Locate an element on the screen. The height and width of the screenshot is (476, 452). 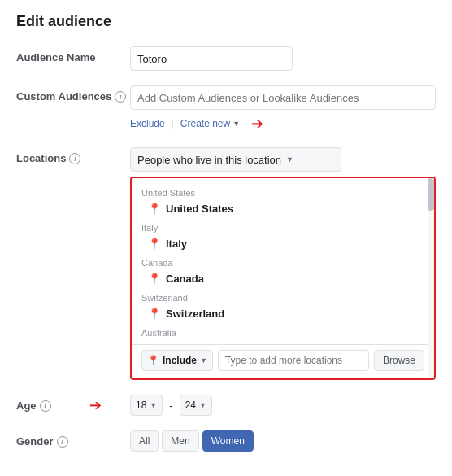
location-type-dropdown: People who live in this location ▼ is located at coordinates (236, 159).